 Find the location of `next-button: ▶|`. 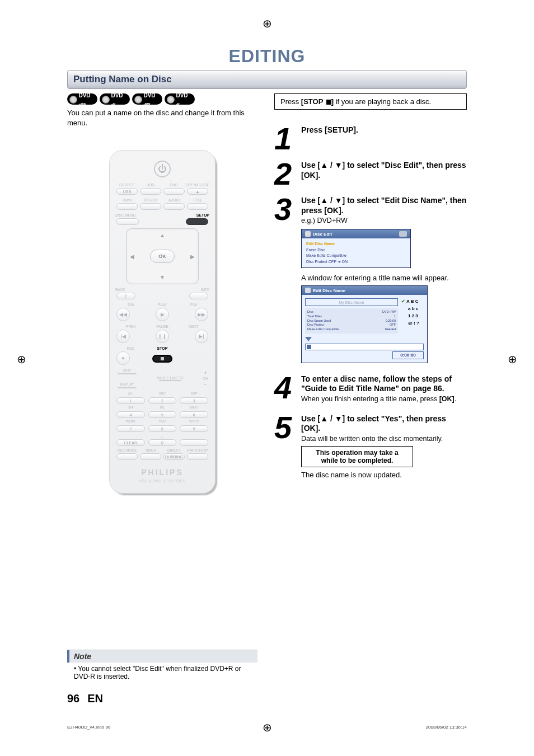

next-button: ▶| is located at coordinates (202, 336).